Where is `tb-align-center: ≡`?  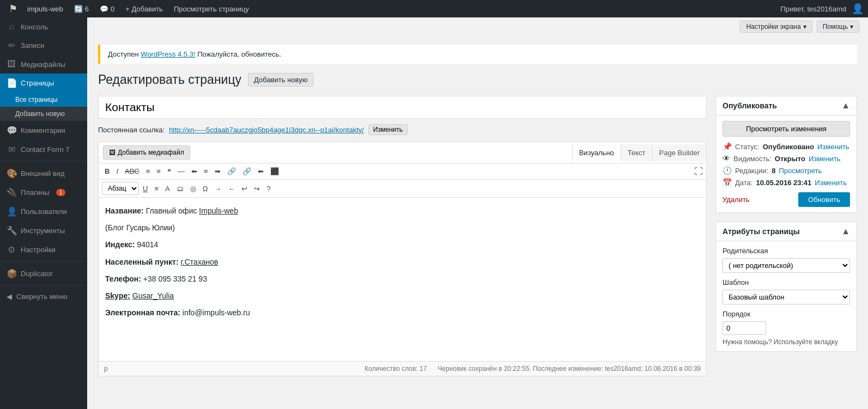 tb-align-center: ≡ is located at coordinates (206, 171).